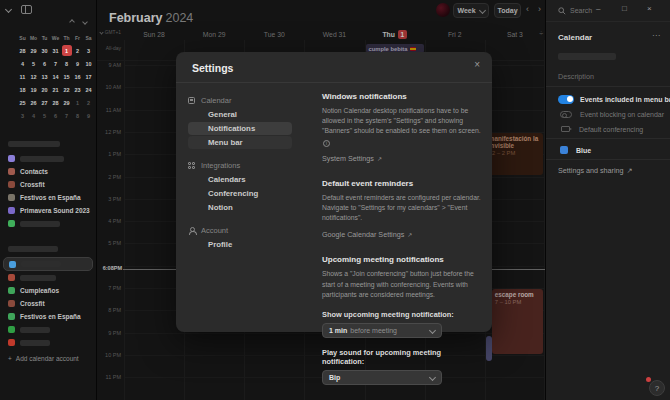  I want to click on account-header, so click(48, 144).